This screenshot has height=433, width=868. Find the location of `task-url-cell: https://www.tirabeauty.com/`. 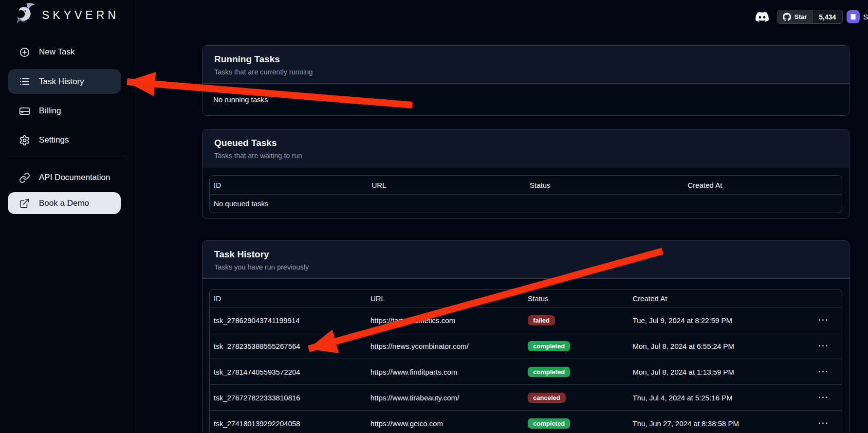

task-url-cell: https://www.tirabeauty.com/ is located at coordinates (445, 398).